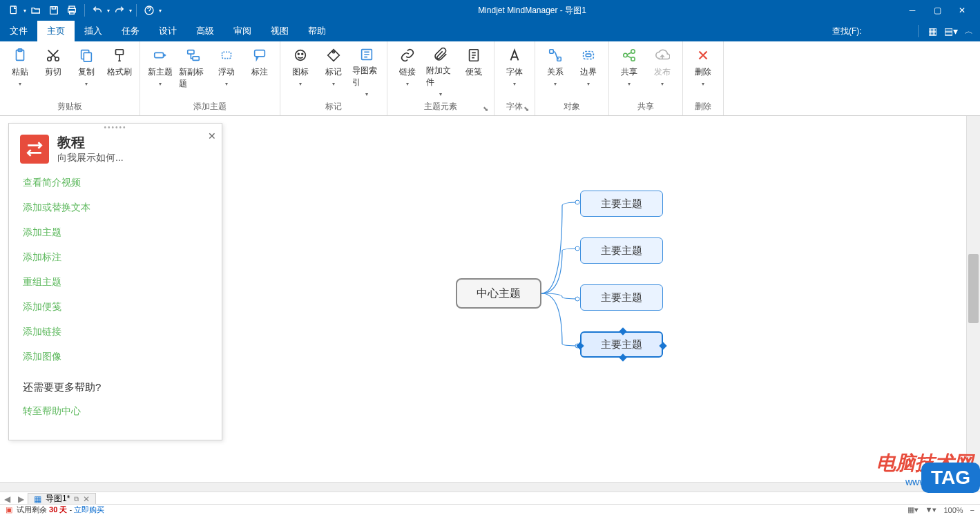 This screenshot has height=515, width=980. I want to click on central-topic: 中心主题, so click(499, 293).